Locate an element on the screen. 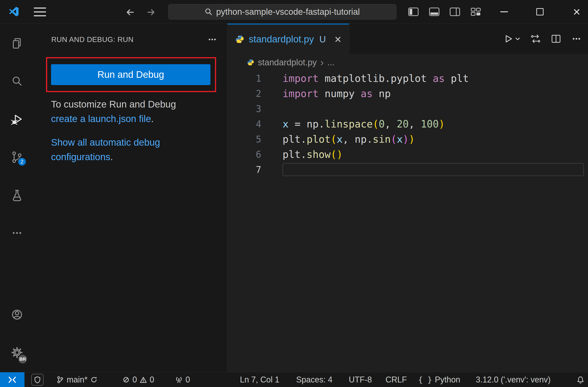  title-bar: python-sample-vscode-fastapi-tutorial × is located at coordinates (294, 12).